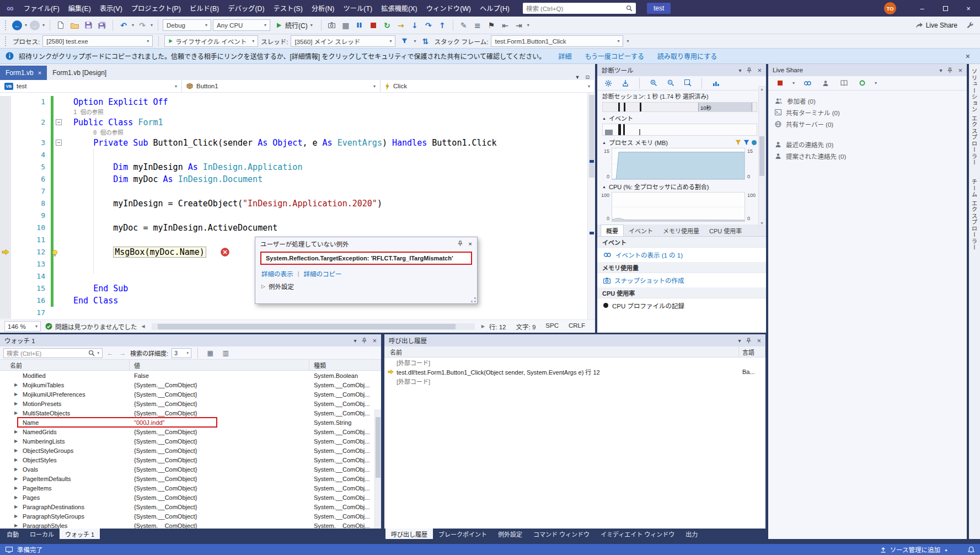 This screenshot has width=980, height=555. Describe the element at coordinates (343, 41) in the screenshot. I see `thread-dropdown: [3560] メイン スレッド▾` at that location.